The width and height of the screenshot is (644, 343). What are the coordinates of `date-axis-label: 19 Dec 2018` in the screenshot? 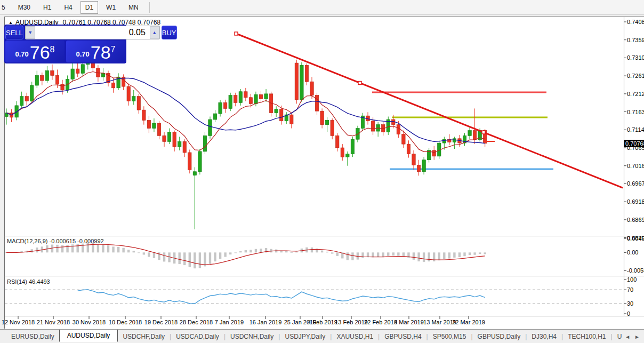 It's located at (161, 322).